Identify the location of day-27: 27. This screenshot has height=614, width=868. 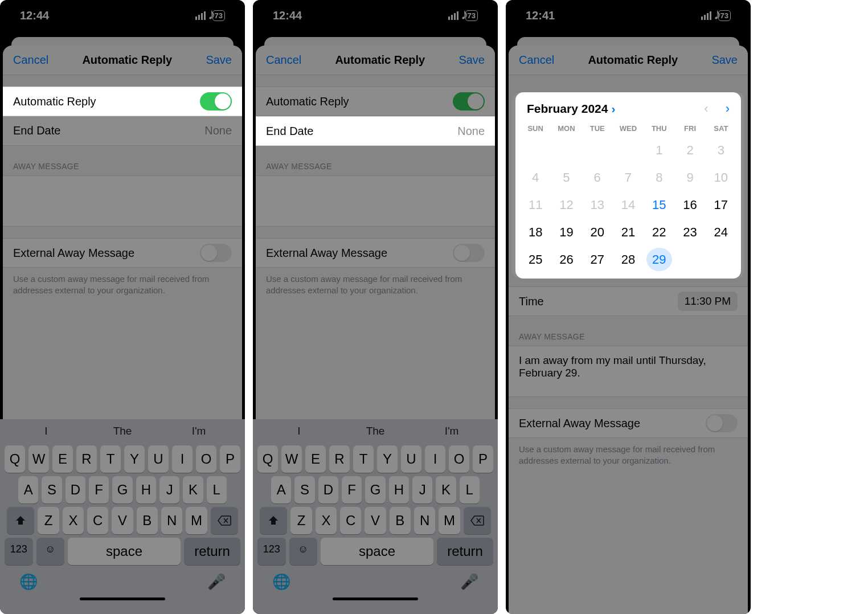
(597, 260).